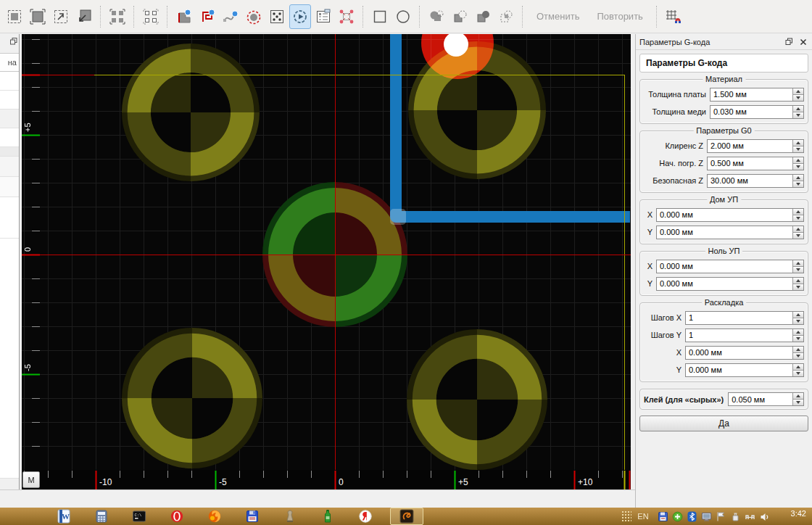 Image resolution: width=812 pixels, height=525 pixels. I want to click on tool-new-spiral, so click(207, 17).